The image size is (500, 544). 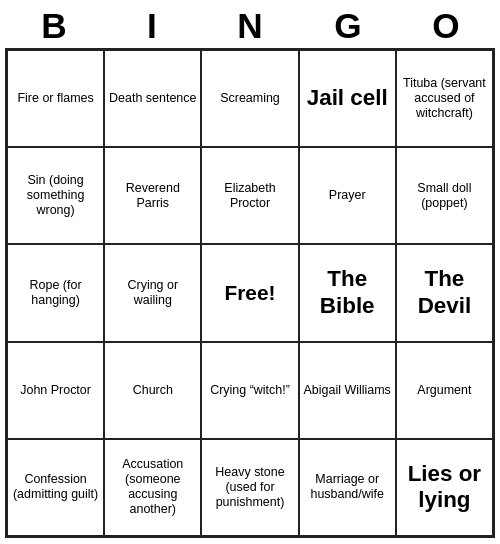 I want to click on bingo-cell-10: Rope (for hanging), so click(x=56, y=292).